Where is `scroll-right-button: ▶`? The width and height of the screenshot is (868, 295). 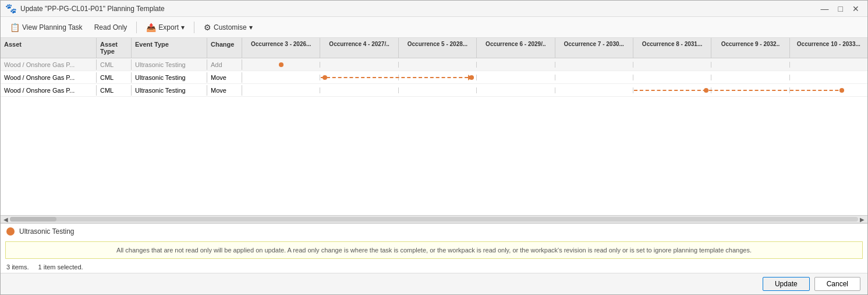 scroll-right-button: ▶ is located at coordinates (862, 219).